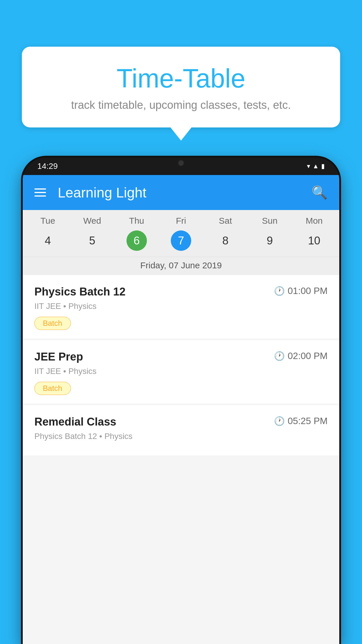  I want to click on day-name: Mon, so click(314, 221).